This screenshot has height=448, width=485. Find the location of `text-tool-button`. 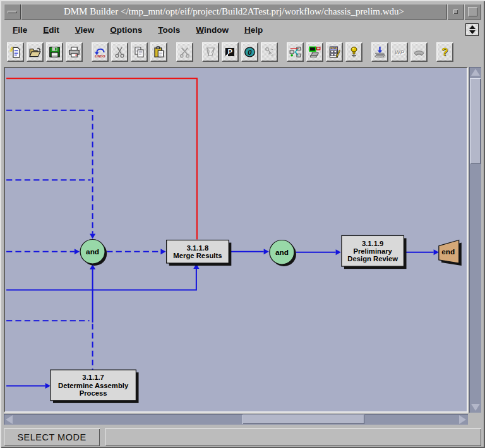

text-tool-button is located at coordinates (211, 52).